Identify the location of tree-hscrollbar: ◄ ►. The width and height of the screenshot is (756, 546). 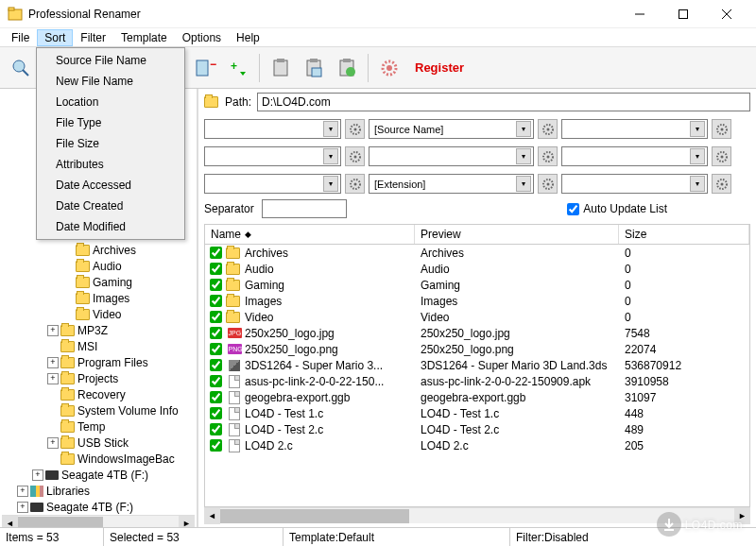
(98, 521).